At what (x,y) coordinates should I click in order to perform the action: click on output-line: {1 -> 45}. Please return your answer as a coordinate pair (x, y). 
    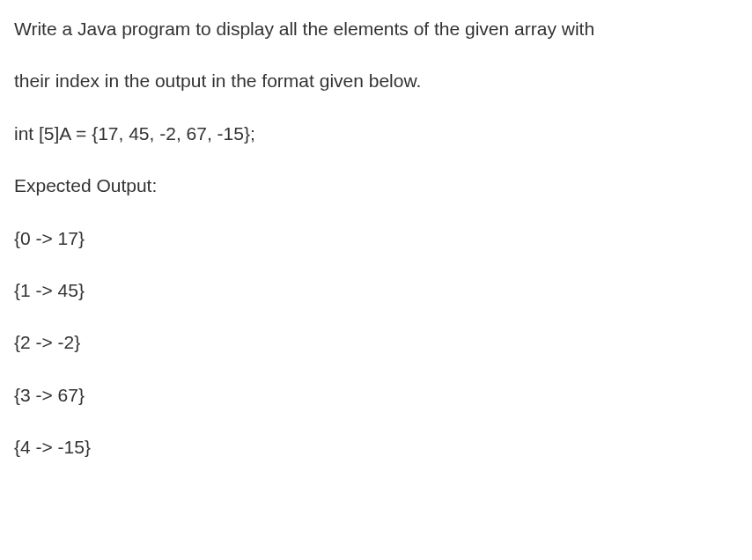
    Looking at the image, I should click on (376, 291).